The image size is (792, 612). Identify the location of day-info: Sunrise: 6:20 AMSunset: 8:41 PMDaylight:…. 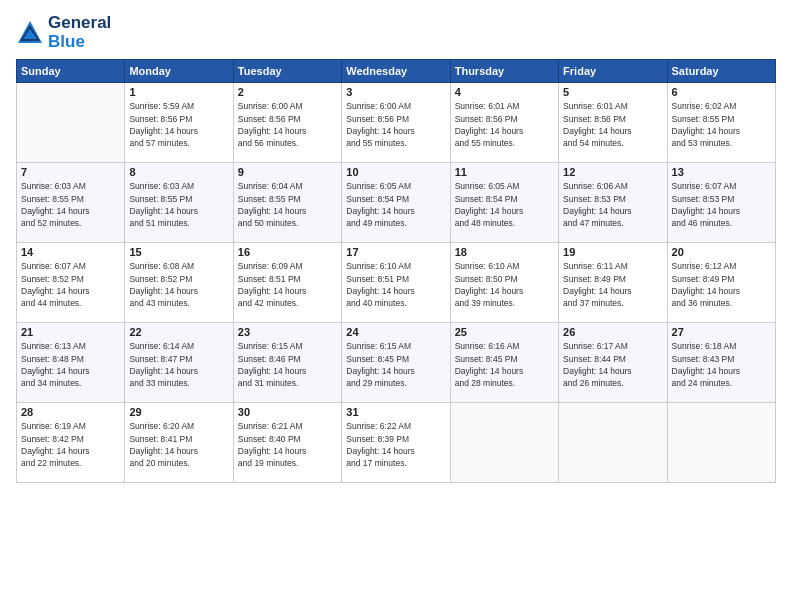
(178, 444).